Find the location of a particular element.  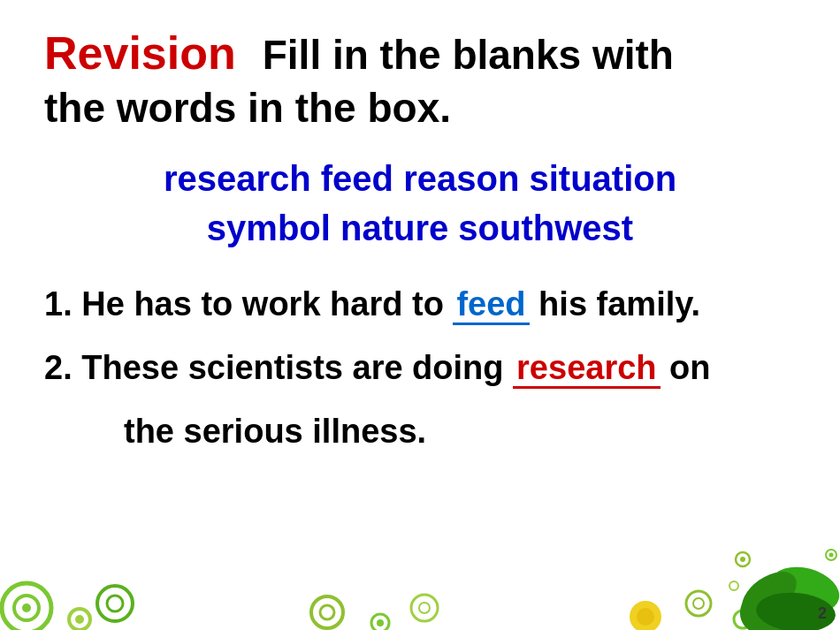

word-box-line1: research feed reason situation is located at coordinates (420, 178).